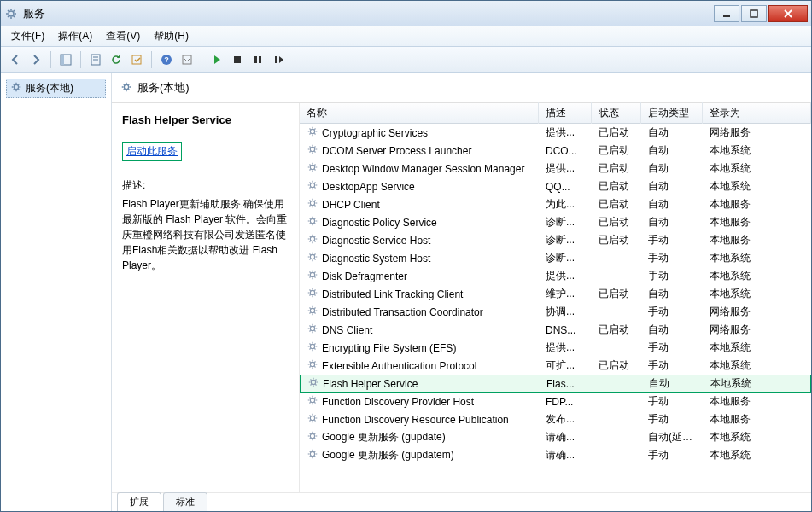  I want to click on column-startup-type: 启动类型, so click(672, 113).